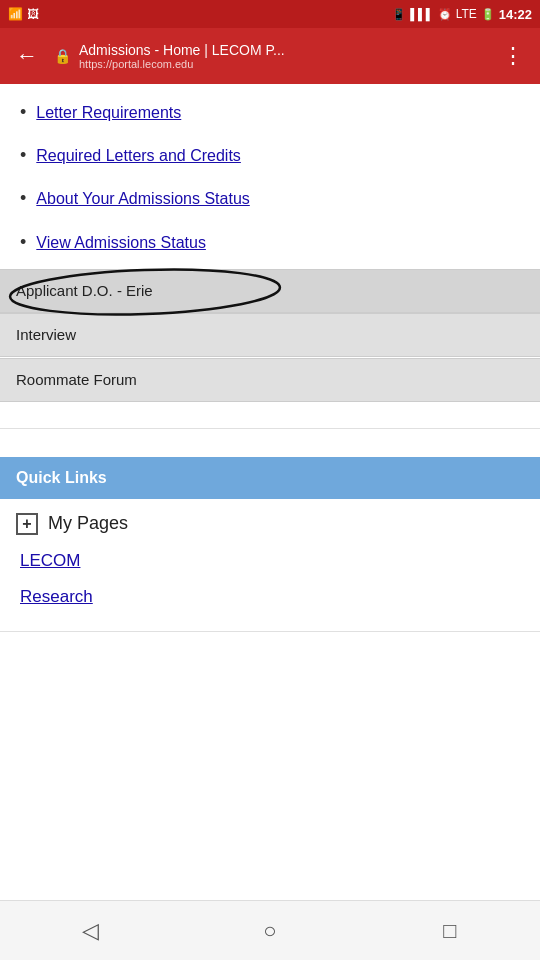  What do you see at coordinates (27, 56) in the screenshot?
I see `browser-back-button: ←` at bounding box center [27, 56].